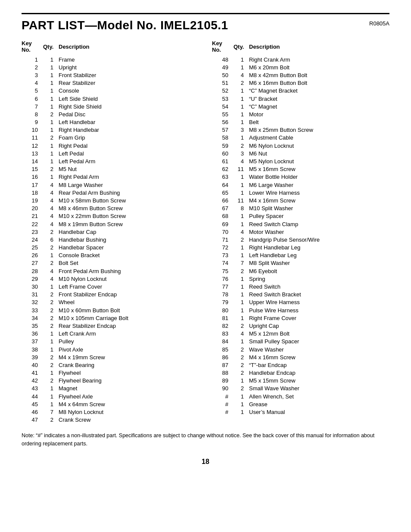 The height and width of the screenshot is (532, 411). I want to click on desc-cell: “U” Bracket, so click(319, 99).